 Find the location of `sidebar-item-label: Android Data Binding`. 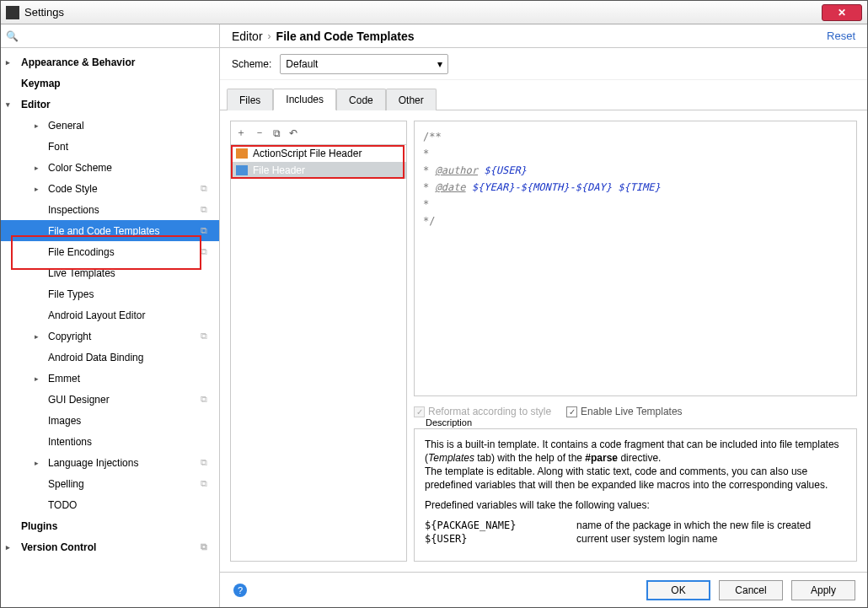

sidebar-item-label: Android Data Binding is located at coordinates (96, 358).